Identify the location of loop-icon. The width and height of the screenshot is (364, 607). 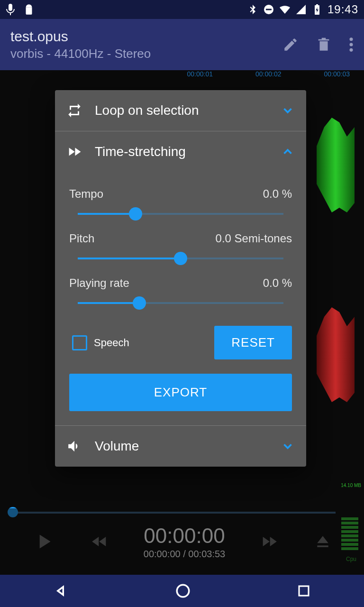
(74, 110).